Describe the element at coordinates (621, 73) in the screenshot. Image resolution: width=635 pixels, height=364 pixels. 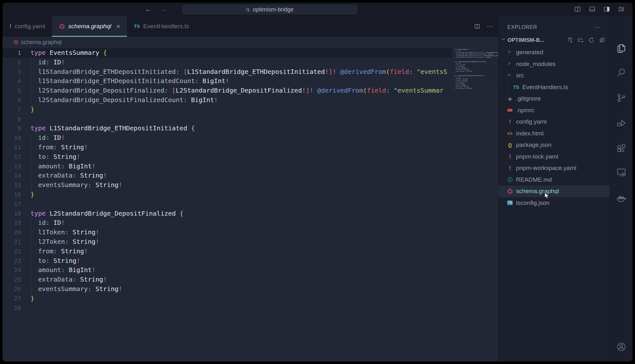
I see `search-icon` at that location.